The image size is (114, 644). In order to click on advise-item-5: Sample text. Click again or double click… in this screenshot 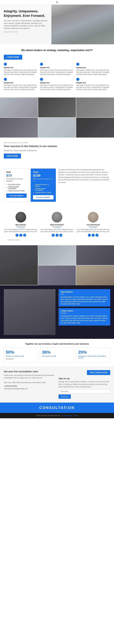, I will do `click(57, 84)`.